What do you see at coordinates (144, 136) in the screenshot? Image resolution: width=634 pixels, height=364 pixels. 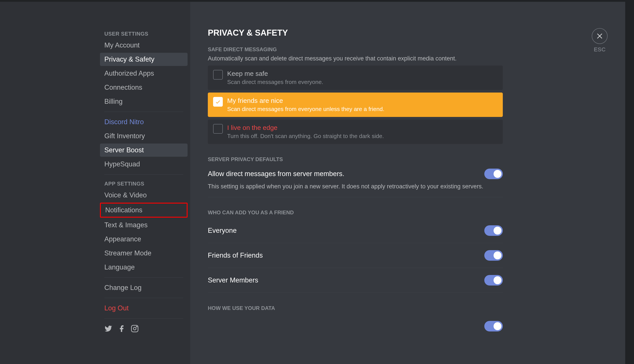 I see `sidebar-item-gift-inventory: Gift Inventory` at bounding box center [144, 136].